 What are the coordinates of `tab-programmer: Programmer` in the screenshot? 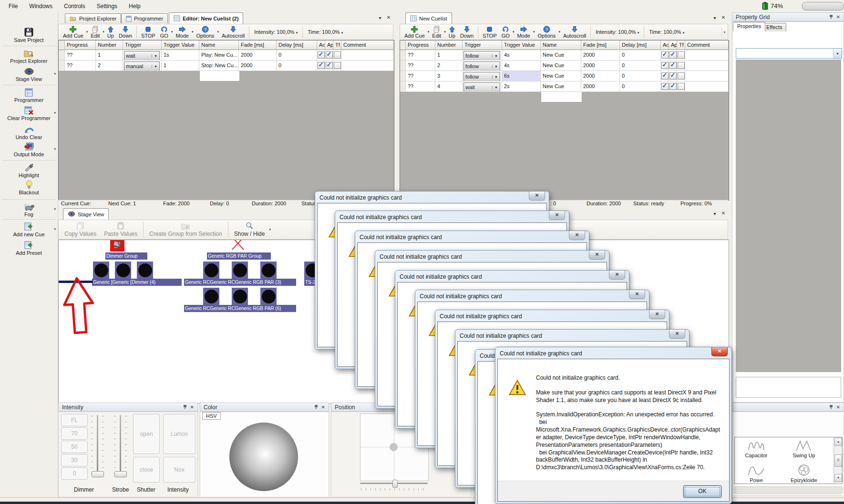 It's located at (144, 18).